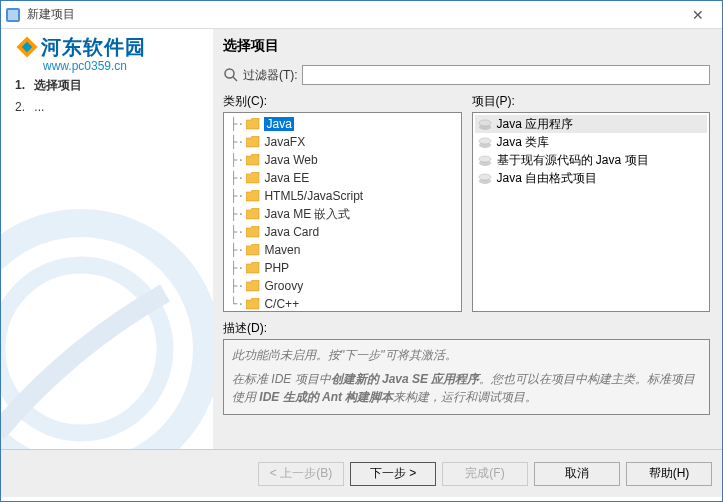  Describe the element at coordinates (342, 250) in the screenshot. I see `category-item: ├·Maven` at that location.